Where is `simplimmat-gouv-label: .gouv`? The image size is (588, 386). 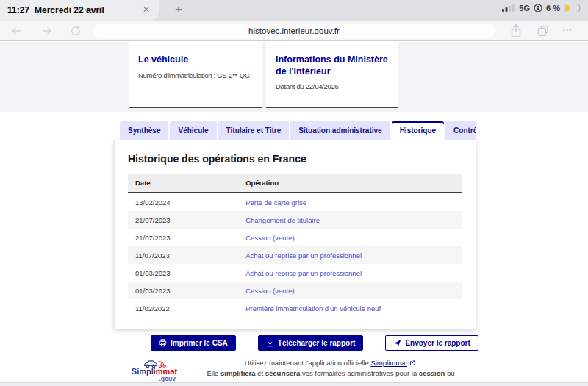
simplimmat-gouv-label: .gouv is located at coordinates (154, 379).